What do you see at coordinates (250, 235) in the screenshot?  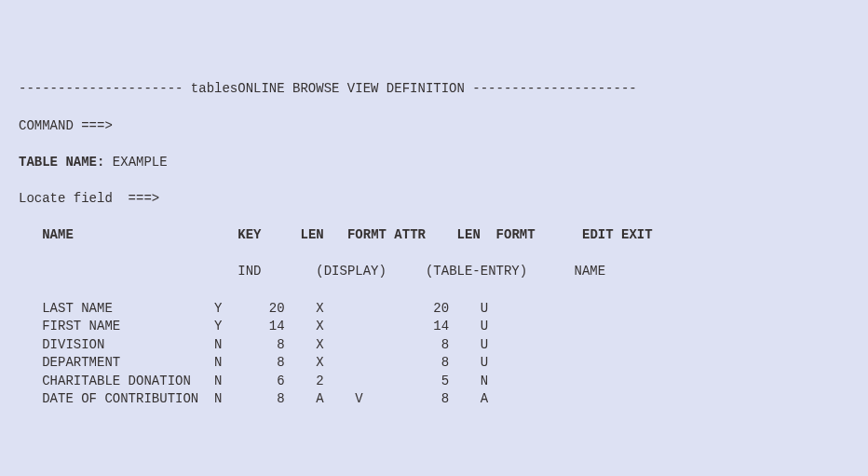 I see `hdr-key: KEY` at bounding box center [250, 235].